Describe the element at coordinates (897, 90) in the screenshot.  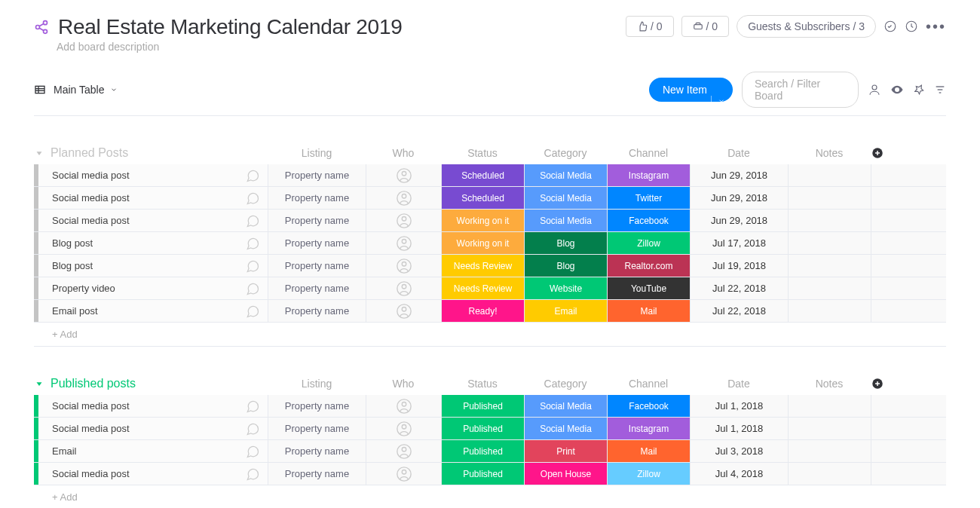
I see `eye-icon` at that location.